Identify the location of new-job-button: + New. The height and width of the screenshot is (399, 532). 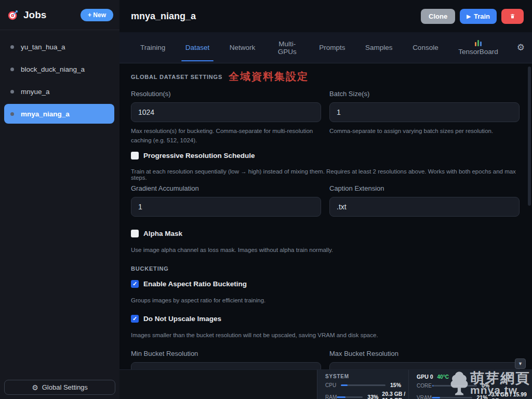
(97, 15).